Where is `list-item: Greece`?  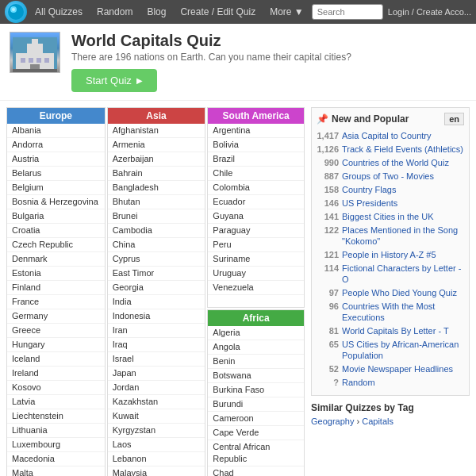 list-item: Greece is located at coordinates (56, 331).